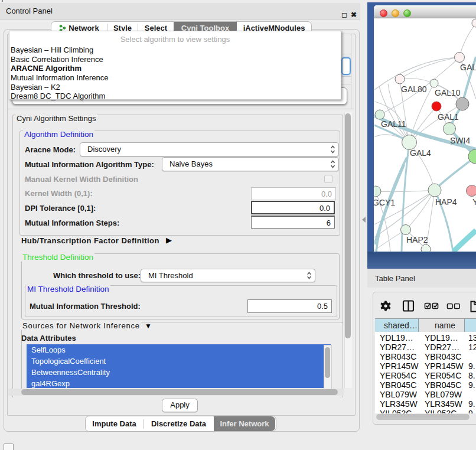 This screenshot has width=476, height=450. I want to click on svg-text: SWI4, so click(460, 141).